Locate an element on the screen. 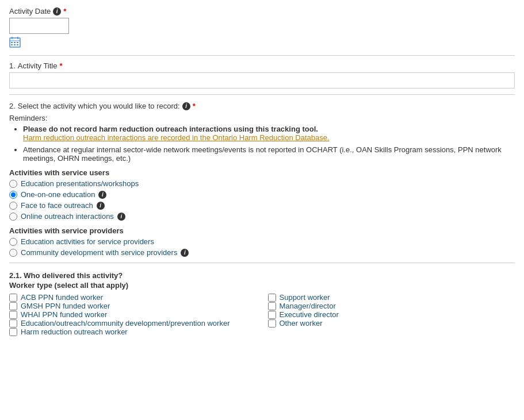  checkbox-support-worker-label: Support worker is located at coordinates (305, 298).